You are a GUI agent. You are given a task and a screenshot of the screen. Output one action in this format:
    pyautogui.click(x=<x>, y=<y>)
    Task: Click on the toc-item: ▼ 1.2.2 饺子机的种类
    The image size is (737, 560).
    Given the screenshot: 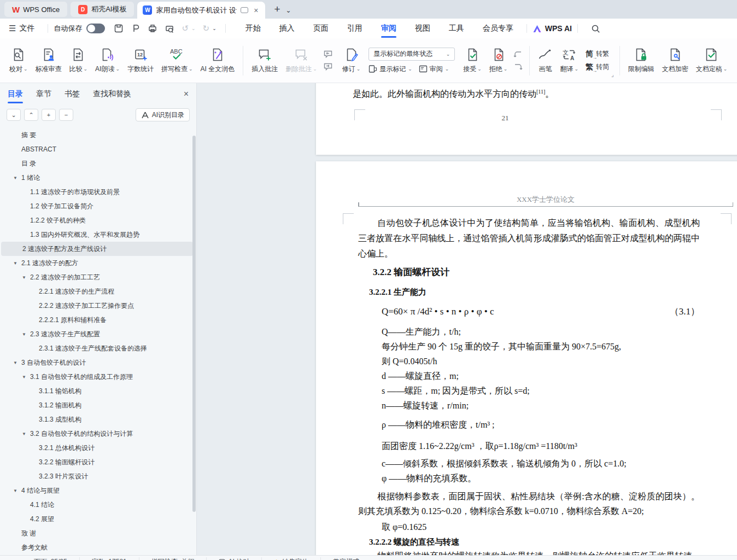 What is the action you would take?
    pyautogui.click(x=96, y=220)
    